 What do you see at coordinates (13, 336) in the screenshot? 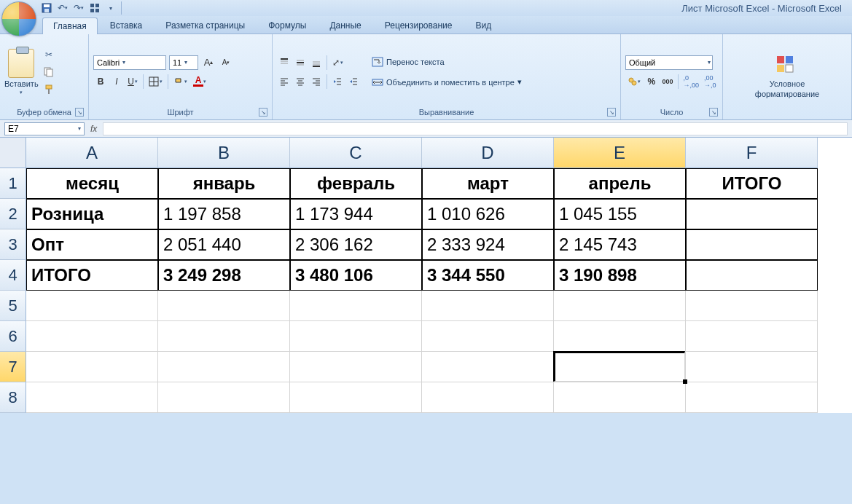
I see `row-header-6: 6` at bounding box center [13, 336].